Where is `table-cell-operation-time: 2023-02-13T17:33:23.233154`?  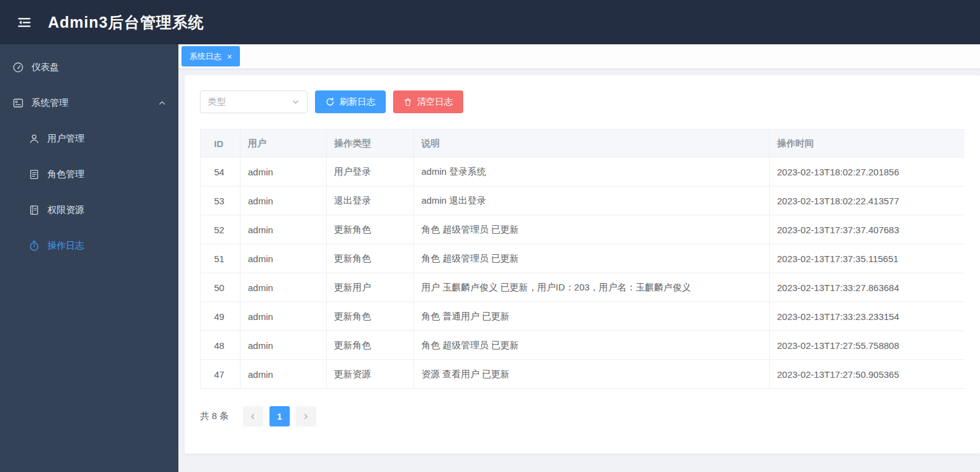
table-cell-operation-time: 2023-02-13T17:33:23.233154 is located at coordinates (867, 316).